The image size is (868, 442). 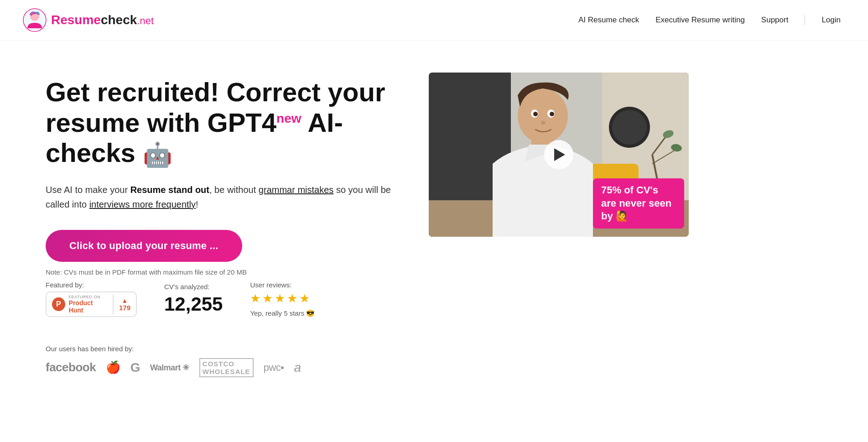 I want to click on google-logo: G, so click(x=135, y=368).